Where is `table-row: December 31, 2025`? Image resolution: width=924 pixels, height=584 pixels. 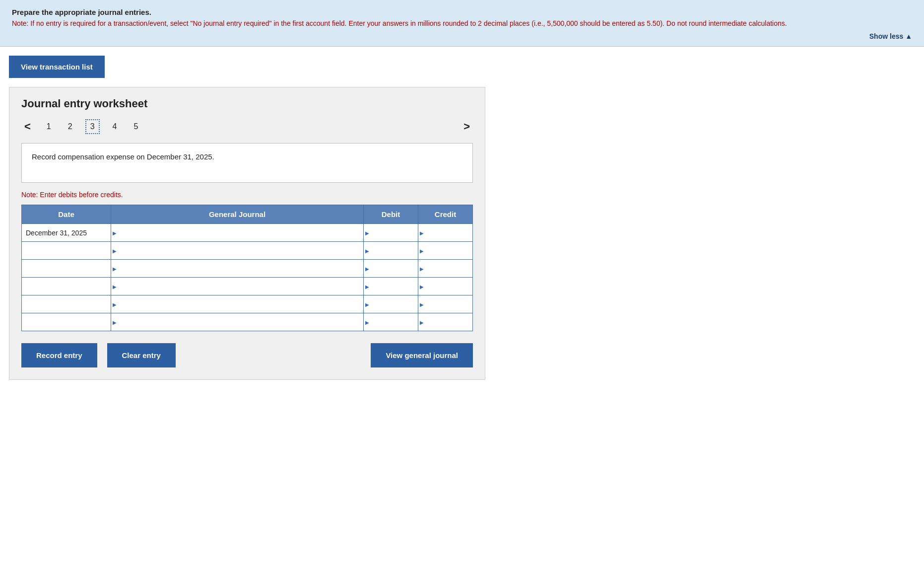 table-row: December 31, 2025 is located at coordinates (247, 233).